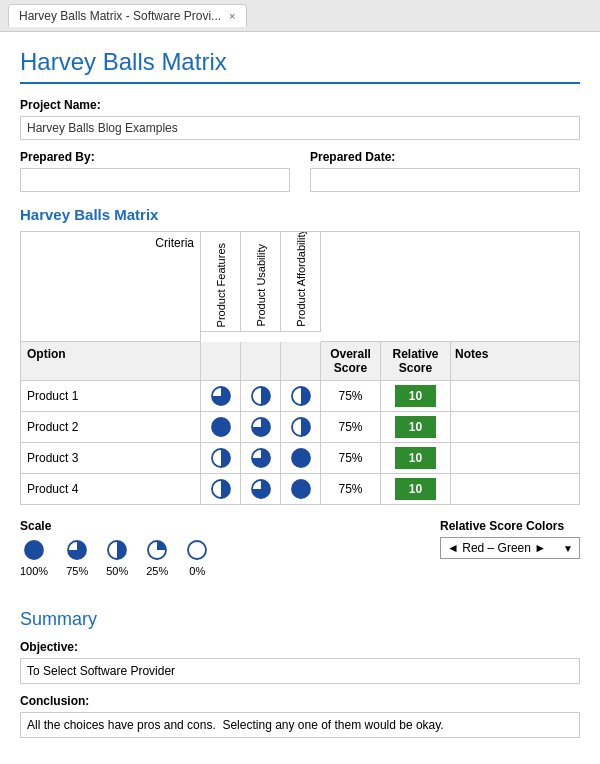 This screenshot has width=600, height=764. What do you see at coordinates (515, 362) in the screenshot?
I see `notes-header: Notes` at bounding box center [515, 362].